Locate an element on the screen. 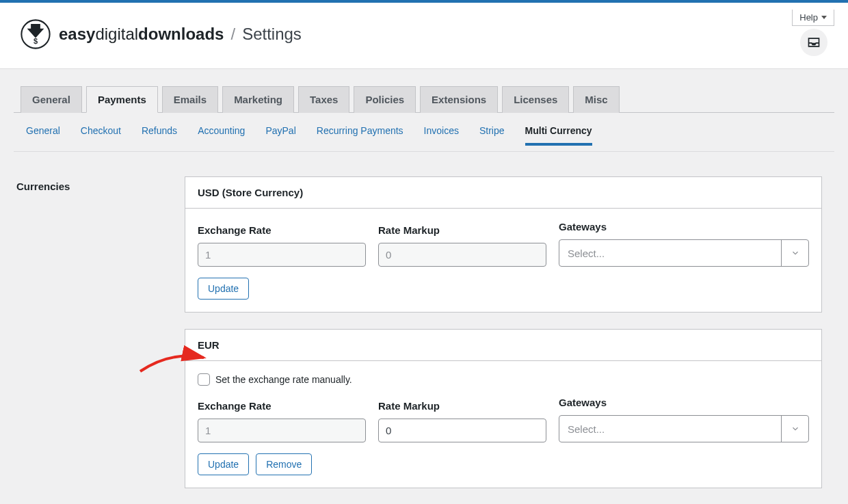 The height and width of the screenshot is (504, 848). inbox-icon is located at coordinates (814, 42).